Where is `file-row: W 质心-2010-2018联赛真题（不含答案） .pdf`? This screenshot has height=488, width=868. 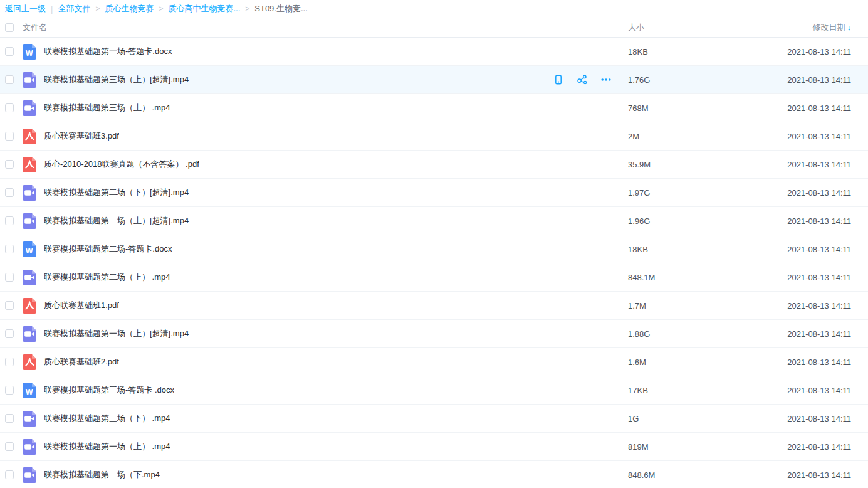
file-row: W 质心-2010-2018联赛真题（不含答案） .pdf is located at coordinates (434, 164).